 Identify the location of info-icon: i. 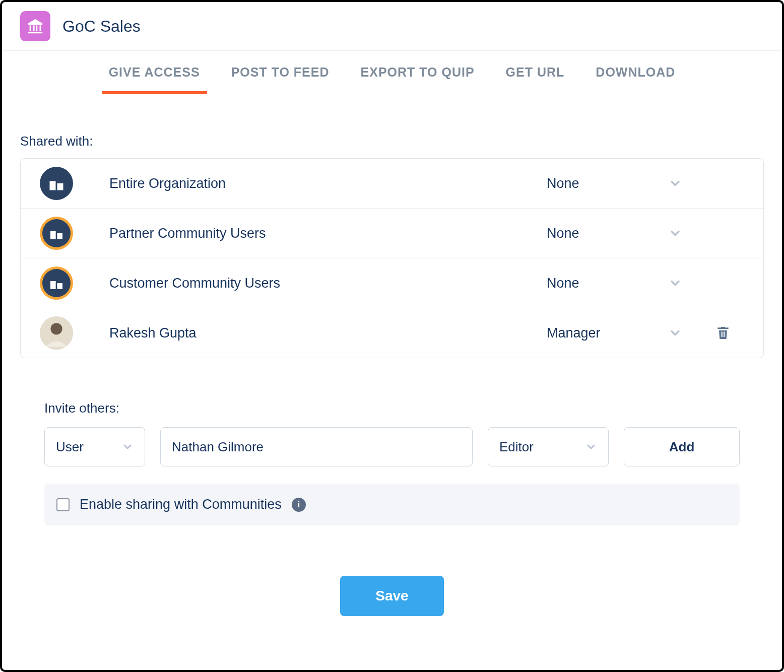
(299, 505).